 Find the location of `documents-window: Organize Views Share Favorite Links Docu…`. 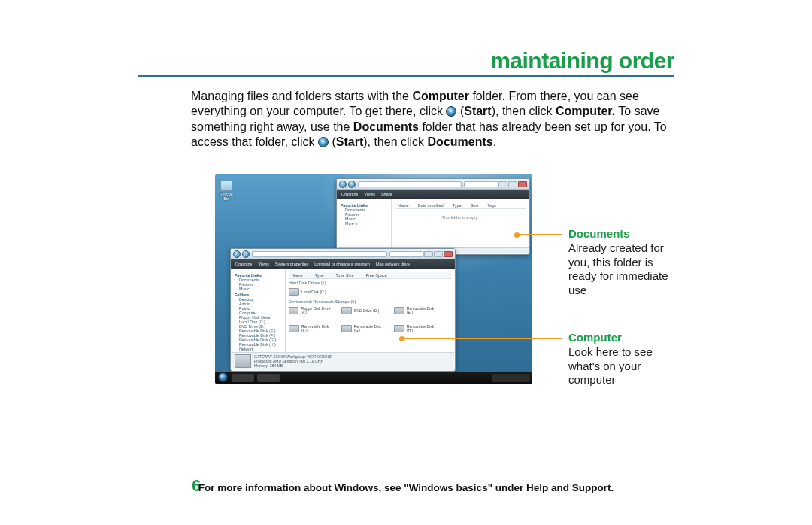

documents-window: Organize Views Share Favorite Links Docu… is located at coordinates (433, 217).